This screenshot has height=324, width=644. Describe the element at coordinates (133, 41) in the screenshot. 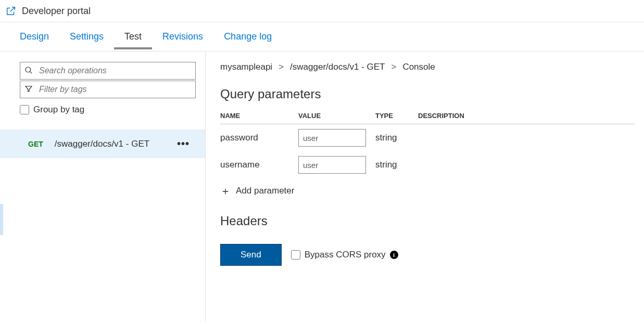

I see `tab-test: Test` at that location.